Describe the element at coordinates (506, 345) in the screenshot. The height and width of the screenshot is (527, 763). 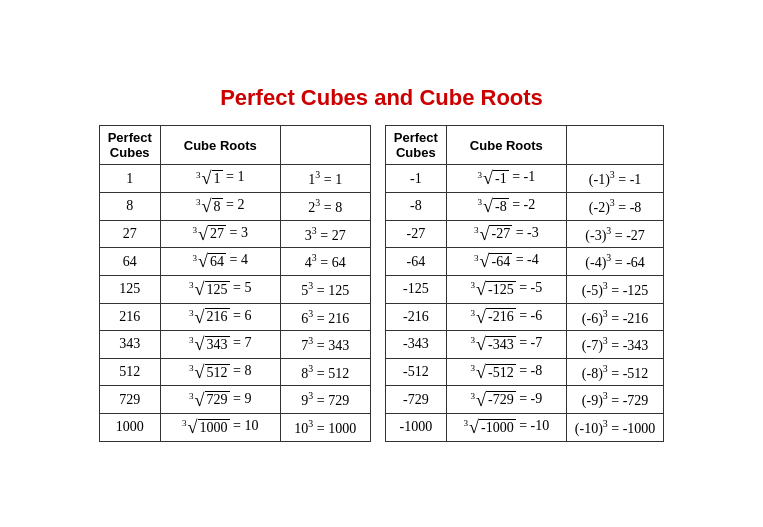
I see `cube-root-cell: 3-343 = -7` at that location.